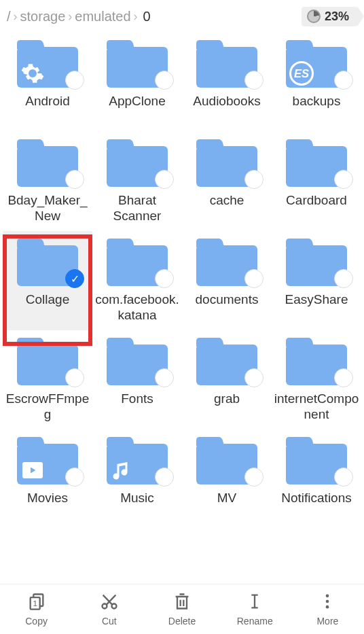 This screenshot has width=364, height=634. I want to click on folder-item: EasyShare, so click(316, 281).